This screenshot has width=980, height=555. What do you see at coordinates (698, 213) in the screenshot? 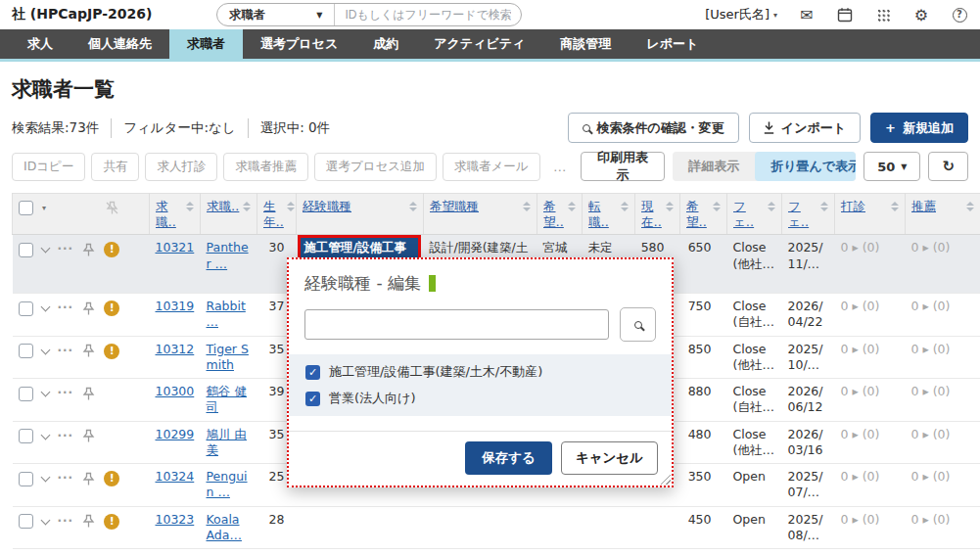
I see `col-header-desired-salary: 希望‥` at bounding box center [698, 213].